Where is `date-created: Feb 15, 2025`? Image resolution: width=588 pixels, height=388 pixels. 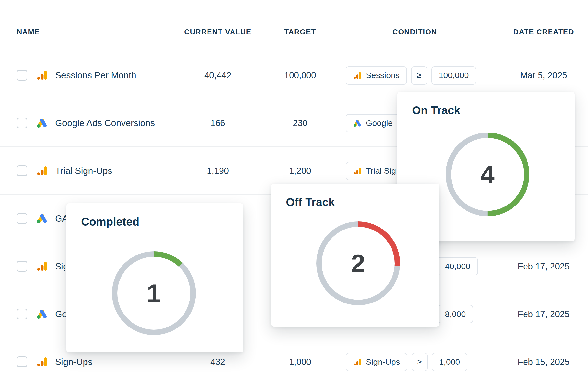 date-created: Feb 15, 2025 is located at coordinates (541, 362).